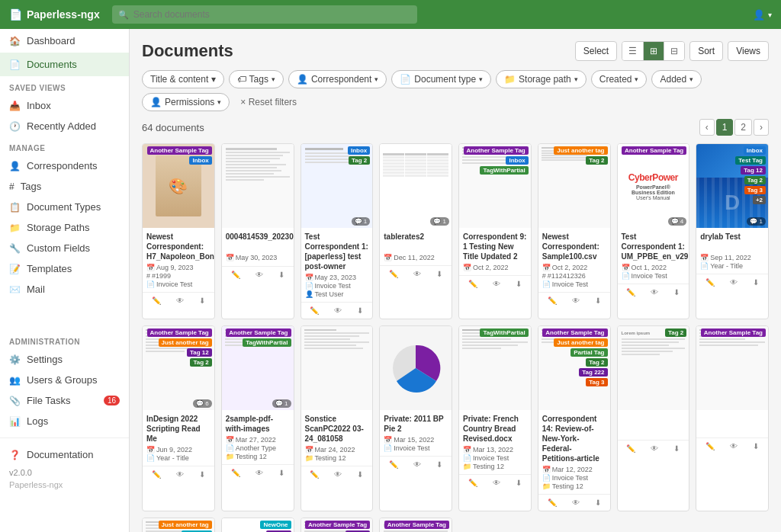  Describe the element at coordinates (495, 418) in the screenshot. I see `doc-card: TagWithPartial Private: French Country B…` at that location.